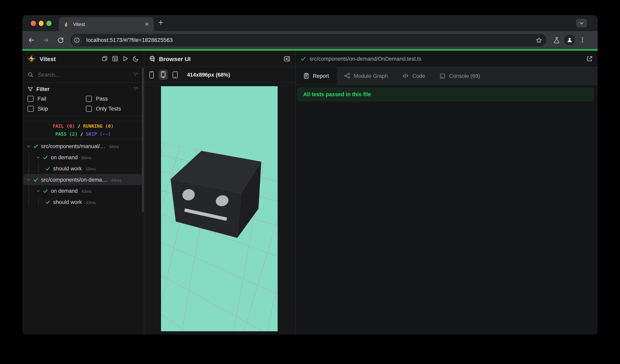  What do you see at coordinates (136, 89) in the screenshot?
I see `clear-filters-icon` at bounding box center [136, 89].